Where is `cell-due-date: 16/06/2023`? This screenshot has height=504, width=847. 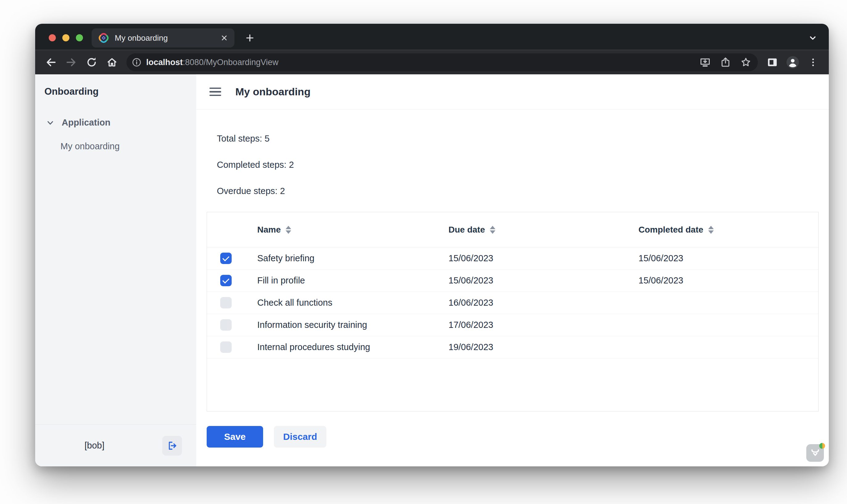 cell-due-date: 16/06/2023 is located at coordinates (533, 303).